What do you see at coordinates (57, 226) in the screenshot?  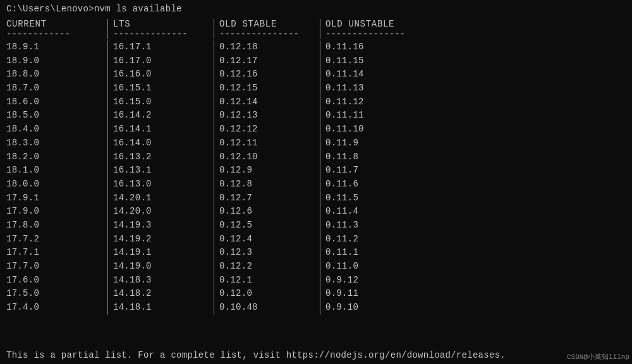 I see `table-row: 17.8.0` at bounding box center [57, 226].